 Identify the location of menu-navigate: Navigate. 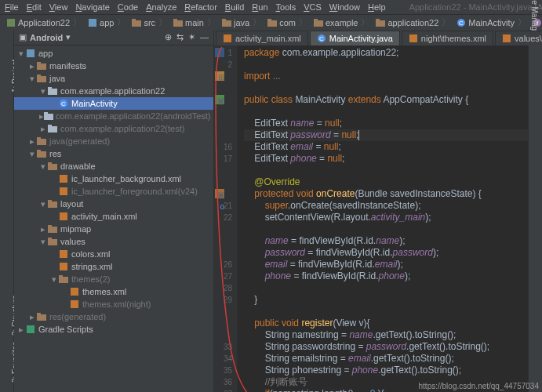
(93, 7).